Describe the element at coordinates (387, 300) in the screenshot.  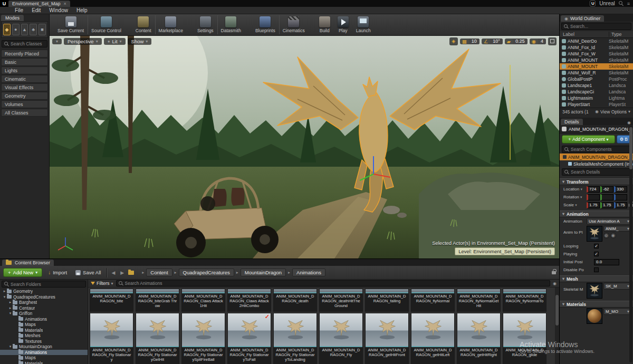
I see `asset-tile: ANIM_MOUNTAIN_DRAGON_falling` at that location.